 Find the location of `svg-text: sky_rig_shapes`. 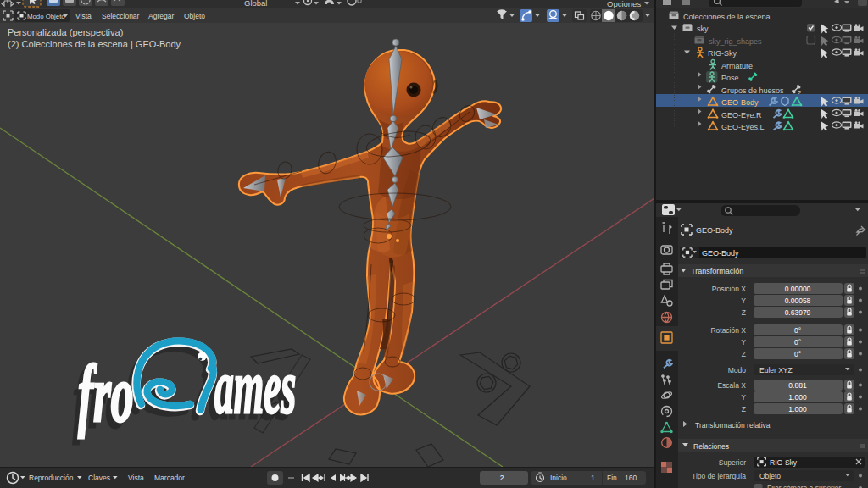

svg-text: sky_rig_shapes is located at coordinates (736, 42).